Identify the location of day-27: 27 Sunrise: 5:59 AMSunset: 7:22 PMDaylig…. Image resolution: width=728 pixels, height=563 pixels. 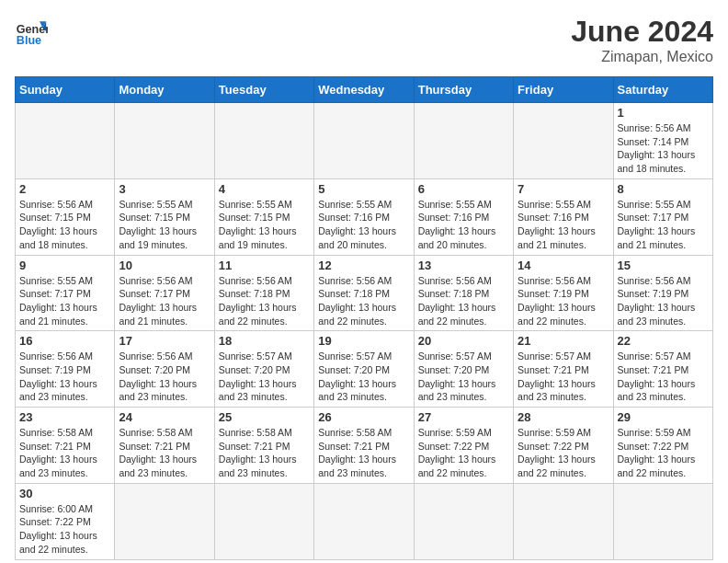
(463, 445).